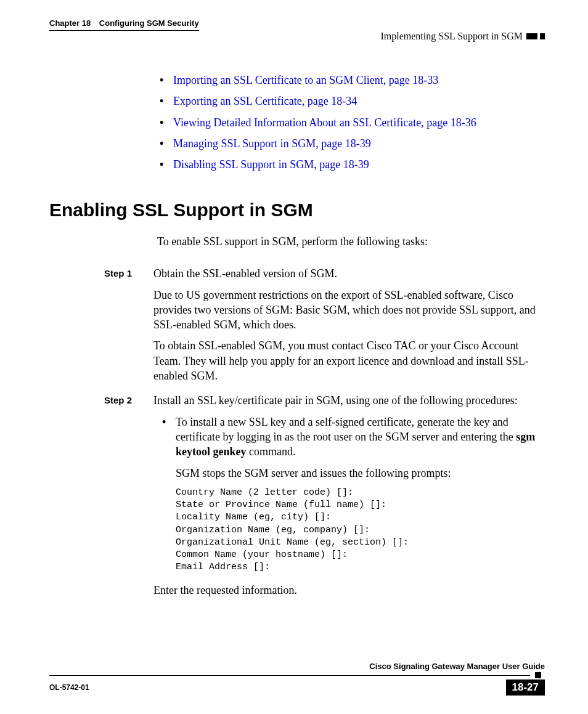 The width and height of the screenshot is (588, 714). I want to click on xref-link: Exporting an SSL Certificate, page 18-34, so click(265, 101).